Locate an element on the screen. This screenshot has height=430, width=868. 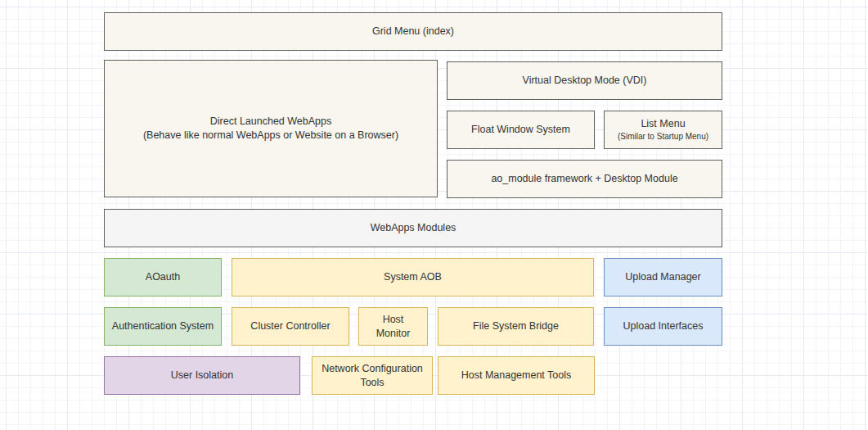
node-label: Upload Manager is located at coordinates (663, 277).